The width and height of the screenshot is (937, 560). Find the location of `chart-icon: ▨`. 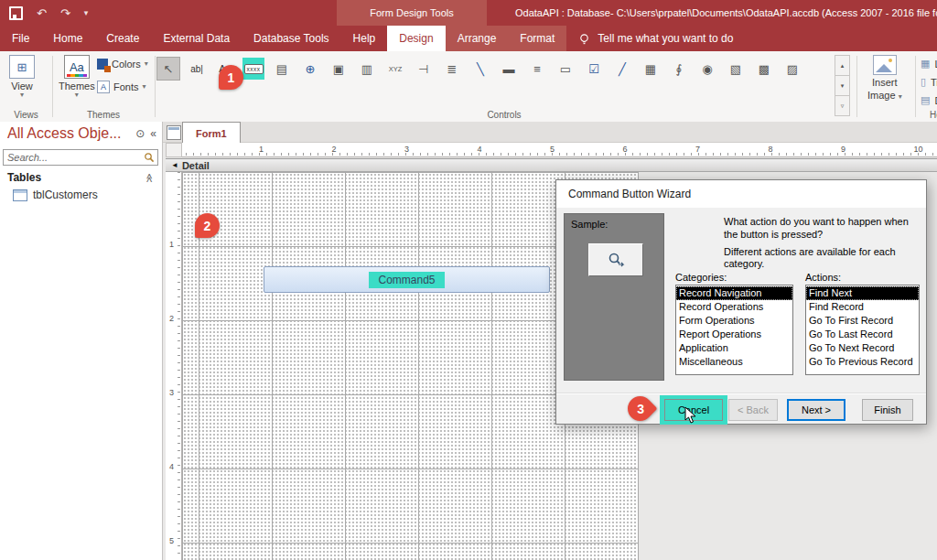

chart-icon: ▨ is located at coordinates (792, 69).